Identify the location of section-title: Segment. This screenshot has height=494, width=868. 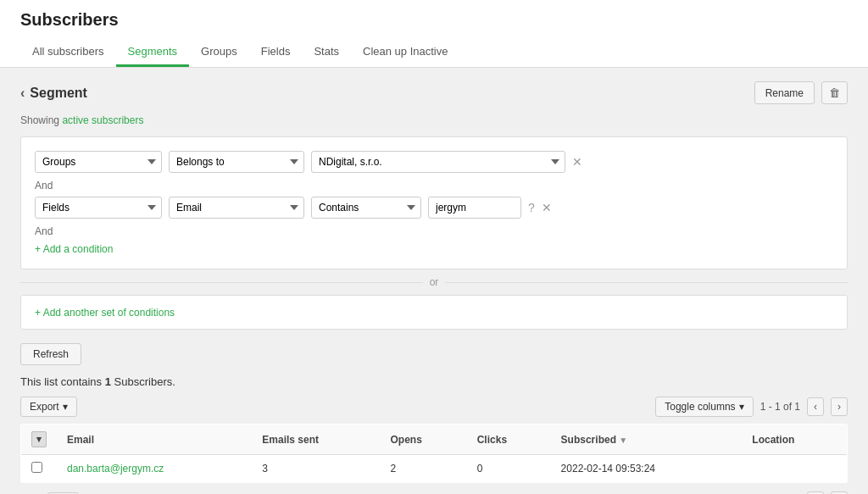
(58, 93).